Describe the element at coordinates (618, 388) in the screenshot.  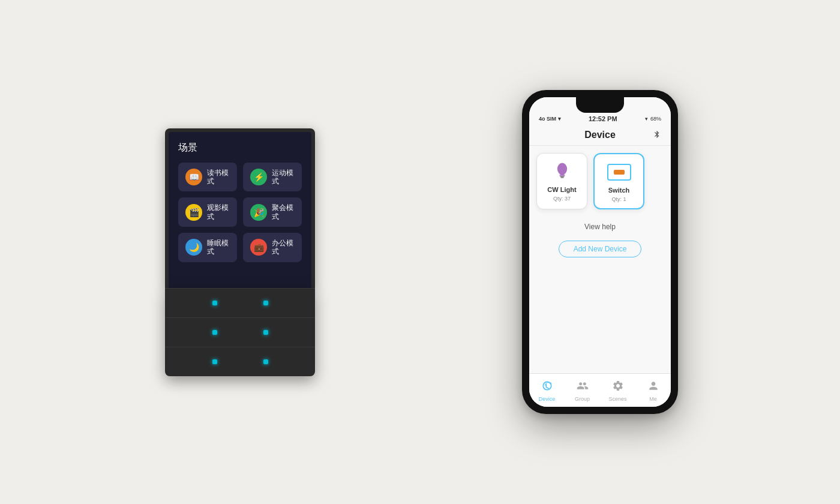
I see `scenes-nav-icon` at that location.